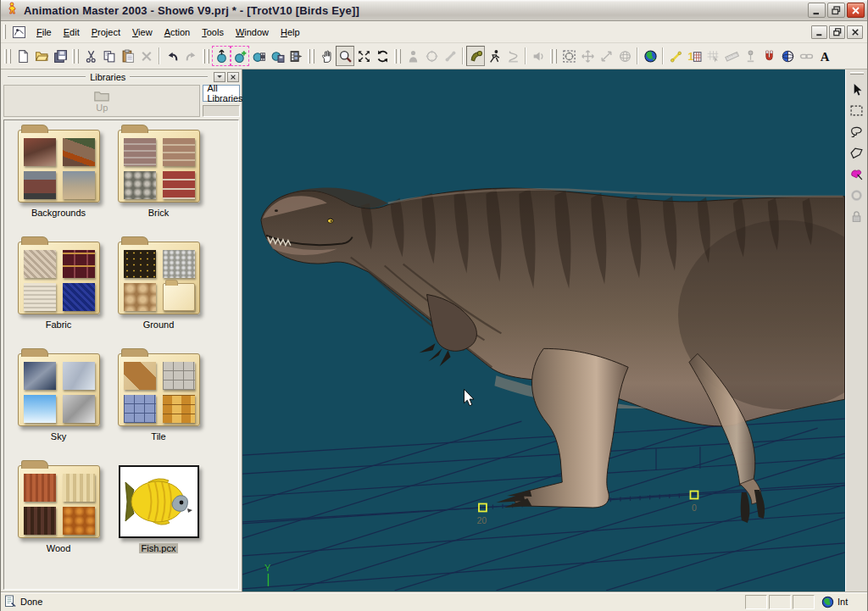 The width and height of the screenshot is (868, 611). I want to click on letter-a-button: A, so click(825, 56).